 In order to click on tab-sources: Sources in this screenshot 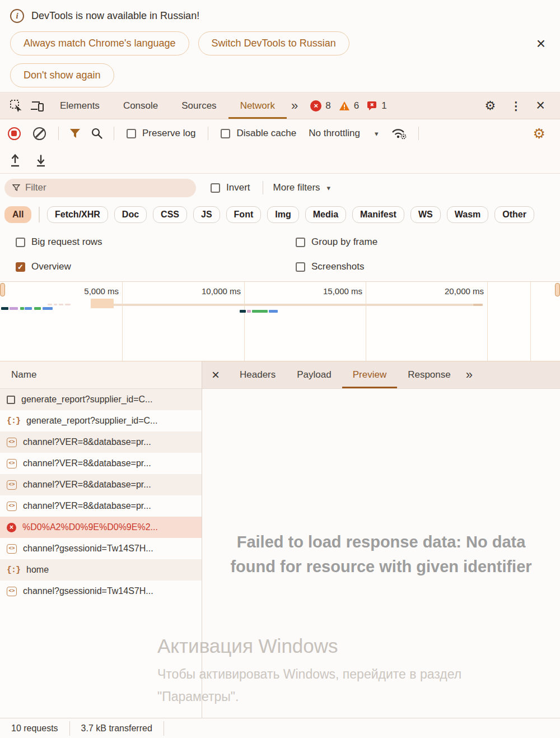, I will do `click(199, 105)`.